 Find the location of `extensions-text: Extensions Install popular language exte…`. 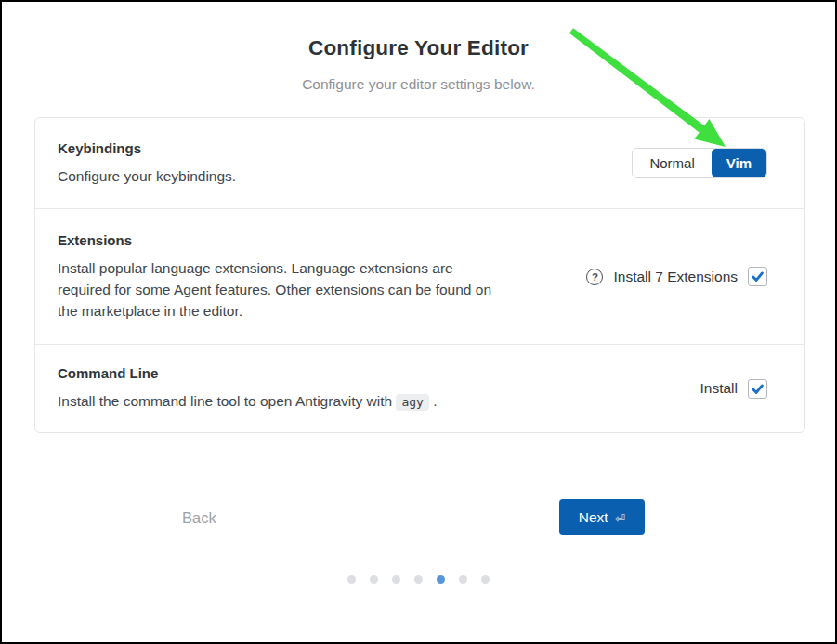

extensions-text: Extensions Install popular language exte… is located at coordinates (280, 277).